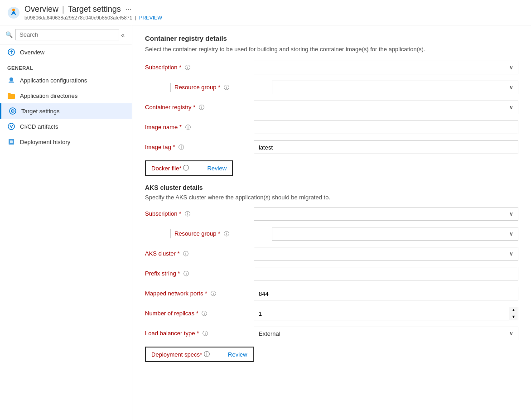 This screenshot has width=531, height=420. What do you see at coordinates (332, 168) in the screenshot?
I see `docker-file-row: Docker file * ⓘ Review` at bounding box center [332, 168].